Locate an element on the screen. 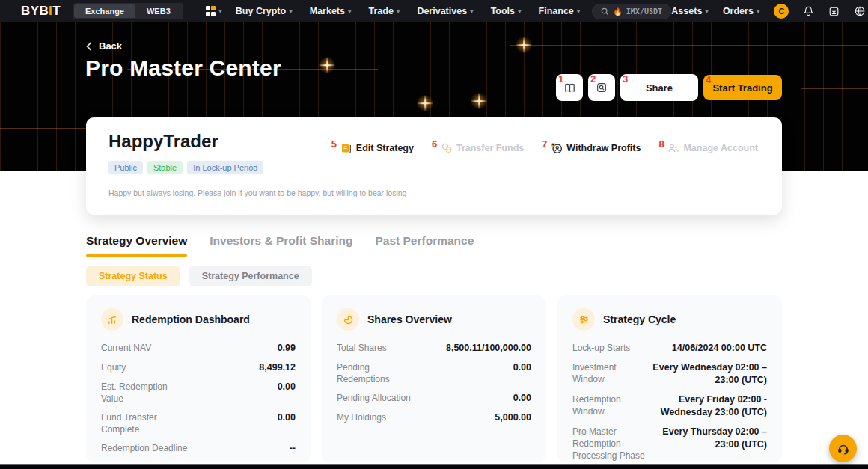  stat-label: My Holdings is located at coordinates (361, 417).